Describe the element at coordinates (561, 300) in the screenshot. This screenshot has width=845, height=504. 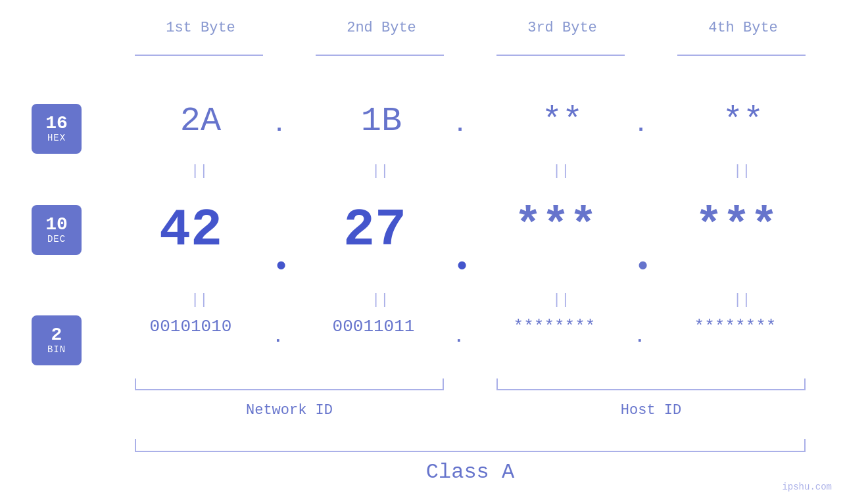
I see `parallel-dec-3: ||` at that location.